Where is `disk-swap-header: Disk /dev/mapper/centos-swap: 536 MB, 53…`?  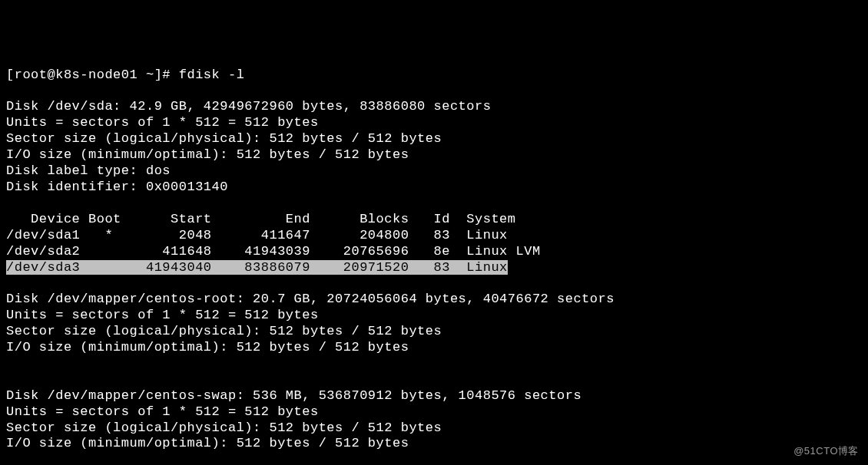
disk-swap-header: Disk /dev/mapper/centos-swap: 536 MB, 53… is located at coordinates (293, 396).